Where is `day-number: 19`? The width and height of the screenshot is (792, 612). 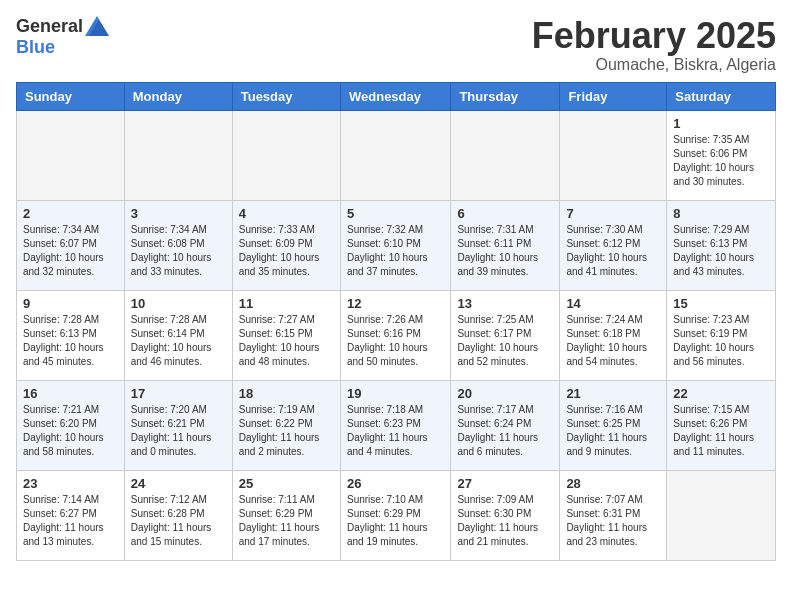 day-number: 19 is located at coordinates (396, 394).